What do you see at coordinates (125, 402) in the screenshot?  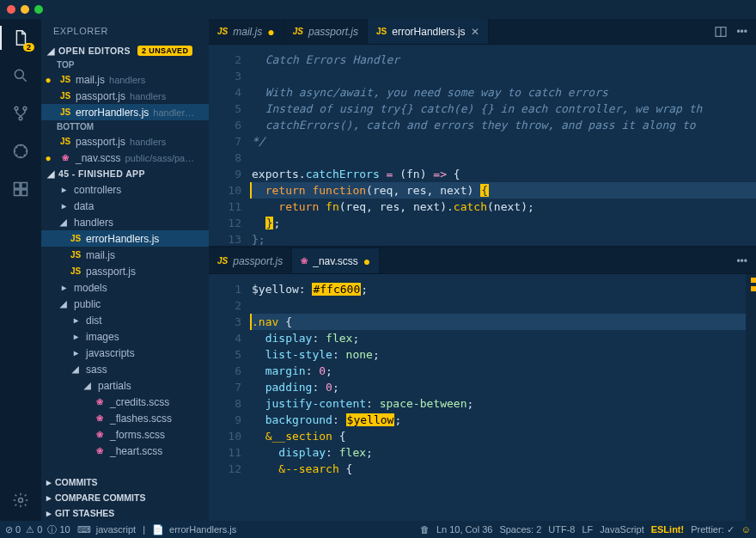 I see `tree-file: ❀_credits.scss` at bounding box center [125, 402].